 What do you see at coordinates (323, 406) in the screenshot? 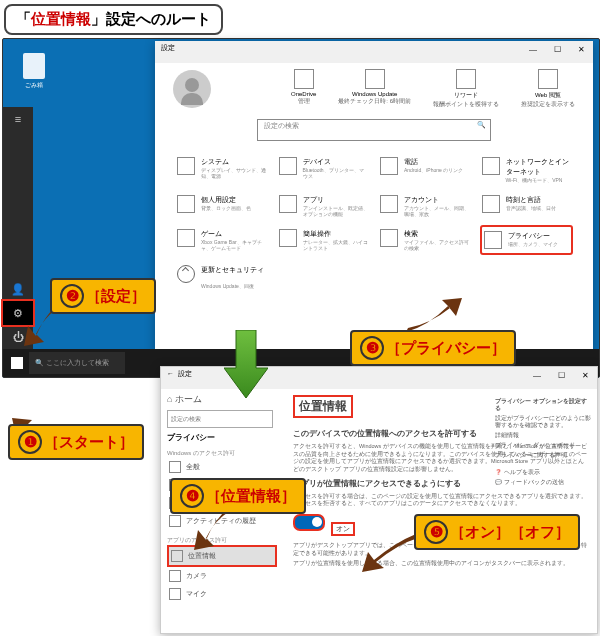
I see `heading-location: 位置情報` at bounding box center [323, 406].